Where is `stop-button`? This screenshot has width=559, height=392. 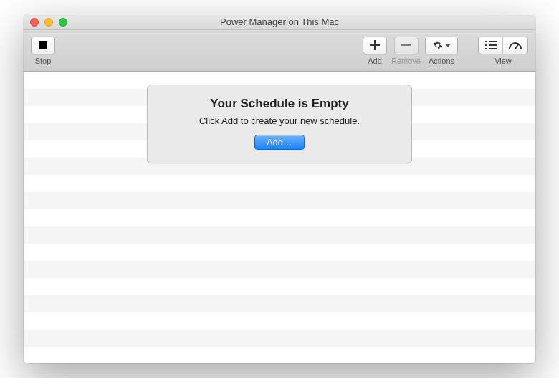
stop-button is located at coordinates (43, 46).